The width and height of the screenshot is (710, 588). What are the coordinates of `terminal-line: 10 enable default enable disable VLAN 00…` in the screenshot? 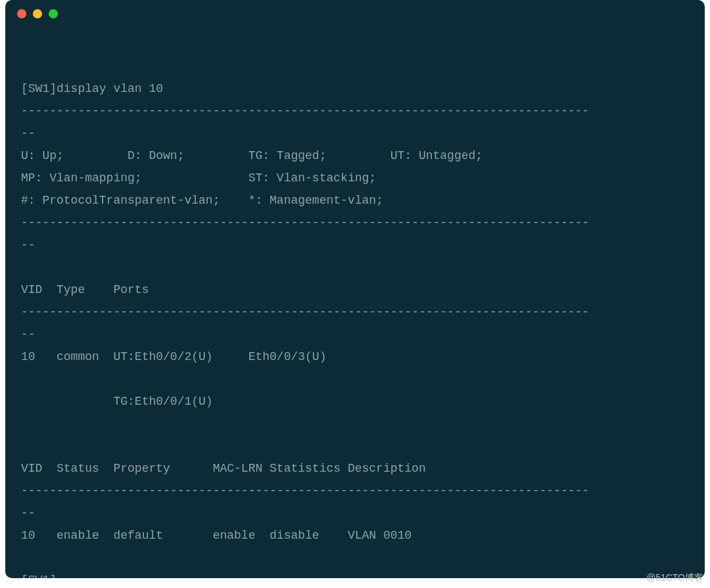 It's located at (291, 535).